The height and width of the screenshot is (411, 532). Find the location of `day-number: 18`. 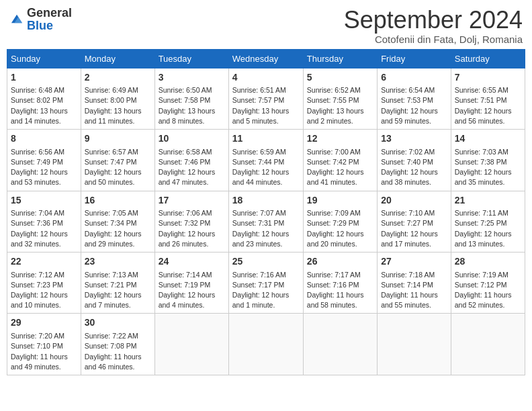

day-number: 18 is located at coordinates (266, 201).